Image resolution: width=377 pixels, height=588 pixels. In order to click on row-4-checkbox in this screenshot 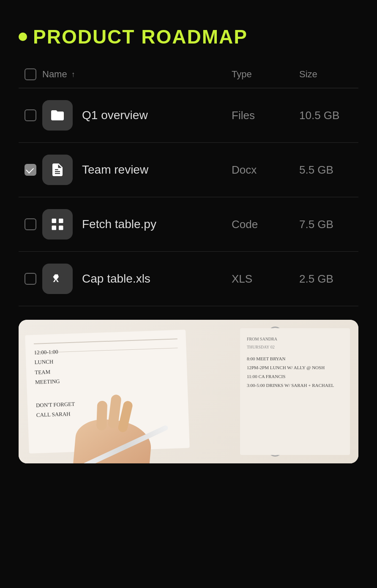, I will do `click(30, 279)`.